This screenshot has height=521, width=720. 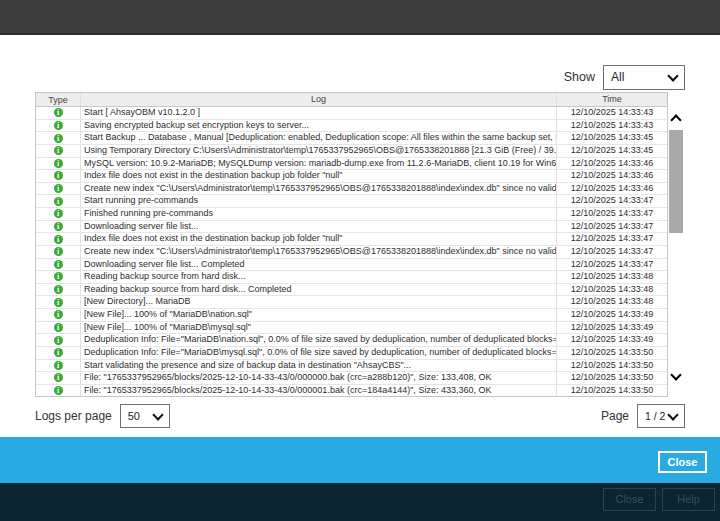 What do you see at coordinates (145, 416) in the screenshot?
I see `logs-per-page-dropdown: 50` at bounding box center [145, 416].